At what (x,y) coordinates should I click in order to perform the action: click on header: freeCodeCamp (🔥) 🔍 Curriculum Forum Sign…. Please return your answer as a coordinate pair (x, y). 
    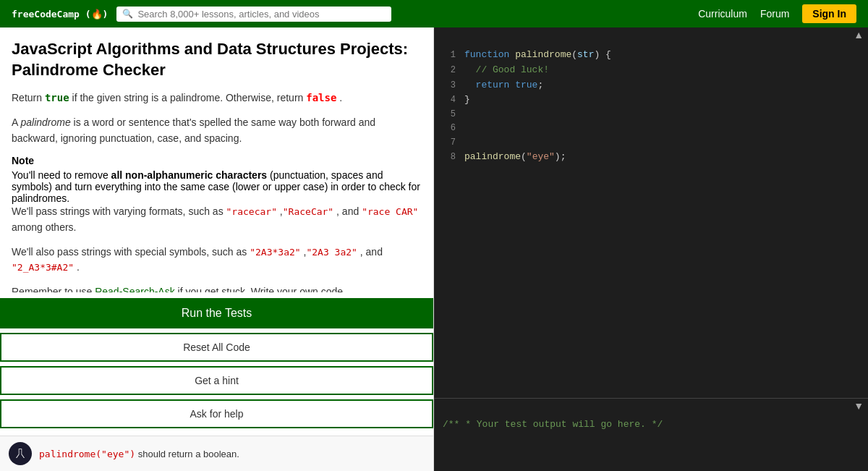
    Looking at the image, I should click on (434, 14).